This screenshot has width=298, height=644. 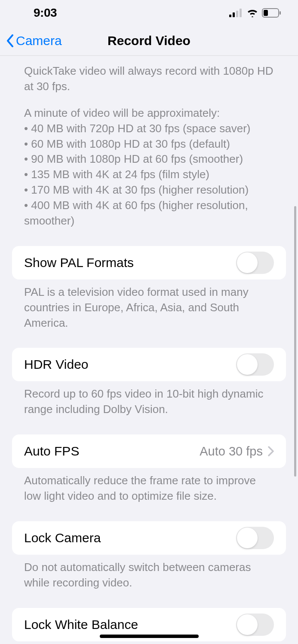 I want to click on info-line: • 135 MB with 4K at 24 fps (film style), so click(x=149, y=175).